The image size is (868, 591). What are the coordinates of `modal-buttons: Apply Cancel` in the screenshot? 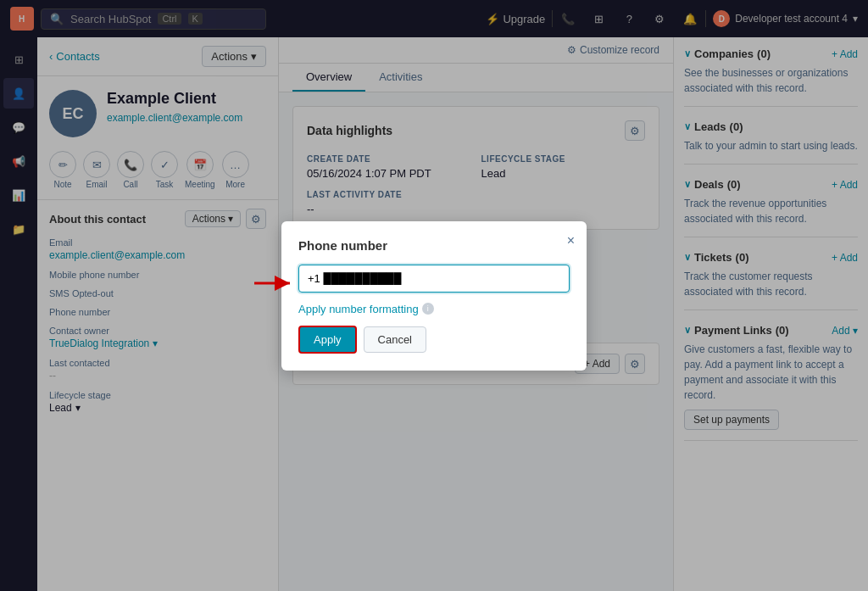 It's located at (434, 339).